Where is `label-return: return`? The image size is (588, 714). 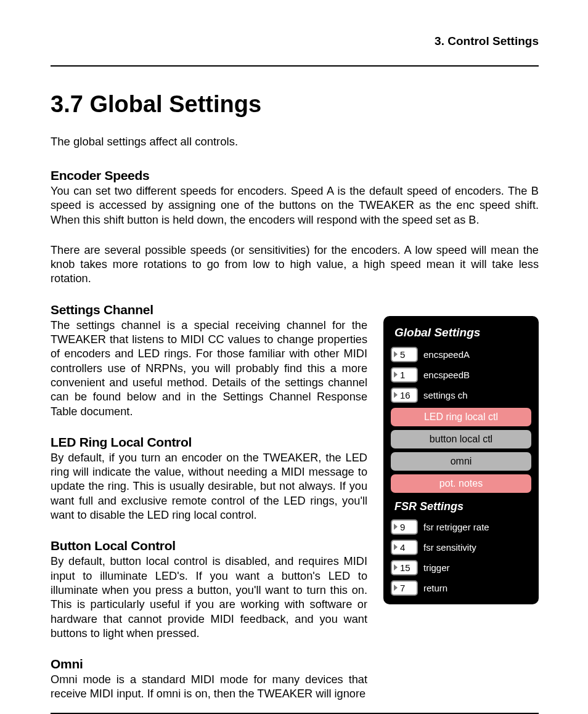
label-return: return is located at coordinates (435, 588).